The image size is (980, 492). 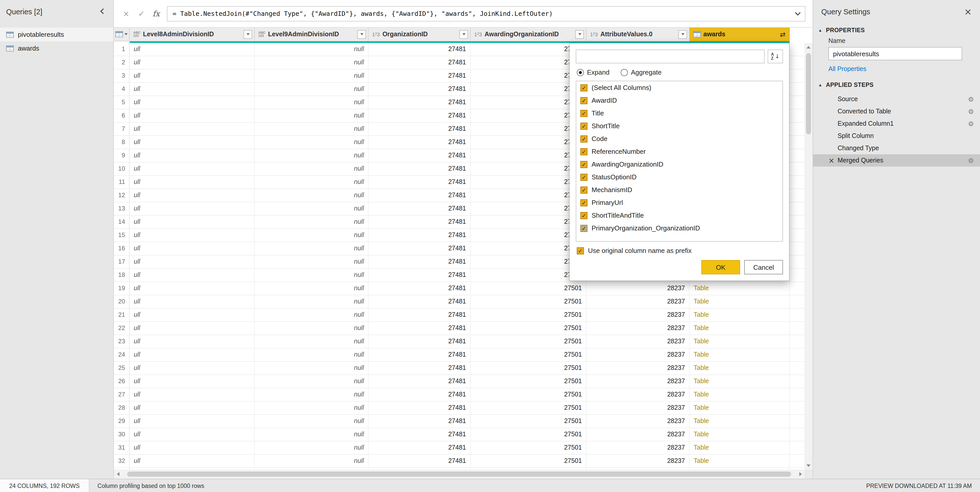 What do you see at coordinates (679, 203) in the screenshot?
I see `popup-column-option-primaryurl: ✓PrimaryUrl` at bounding box center [679, 203].